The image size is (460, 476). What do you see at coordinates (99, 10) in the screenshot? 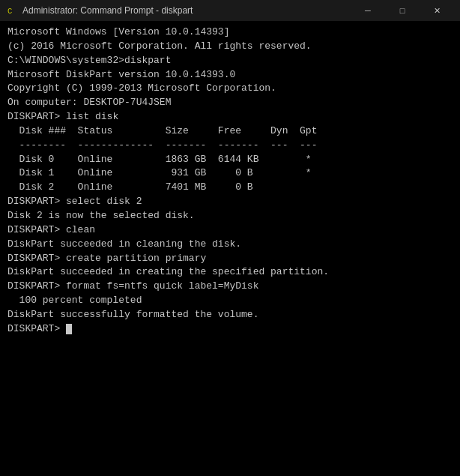
I see `title-bar-left: C Administrator: Command Prompt - diskpa…` at bounding box center [99, 10].